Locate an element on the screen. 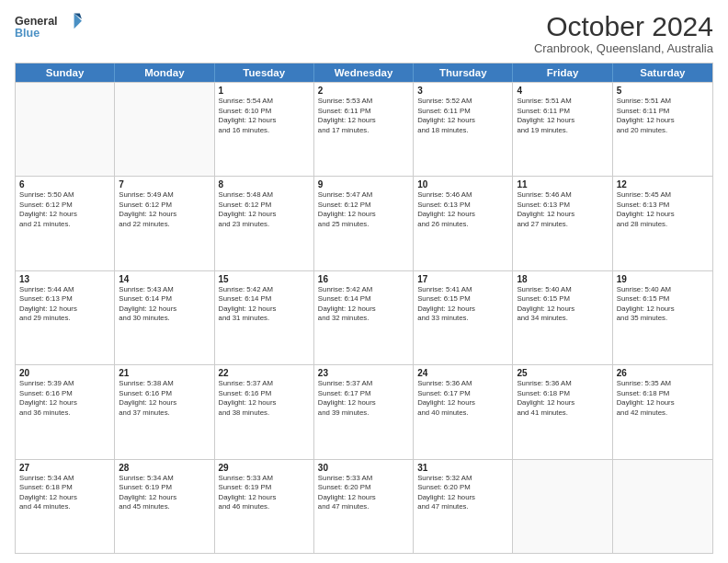  day-number: 18 is located at coordinates (563, 280).